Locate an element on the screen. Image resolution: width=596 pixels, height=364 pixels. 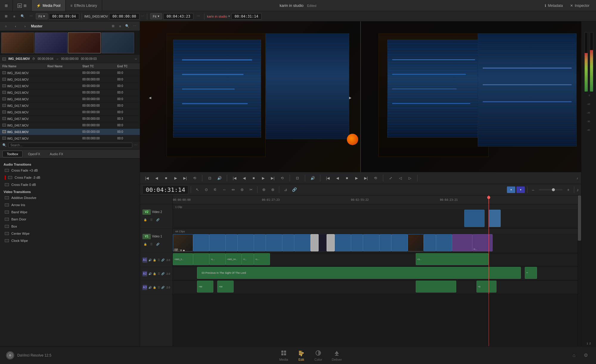
razor-tool-btn: ✂ is located at coordinates (251, 190).